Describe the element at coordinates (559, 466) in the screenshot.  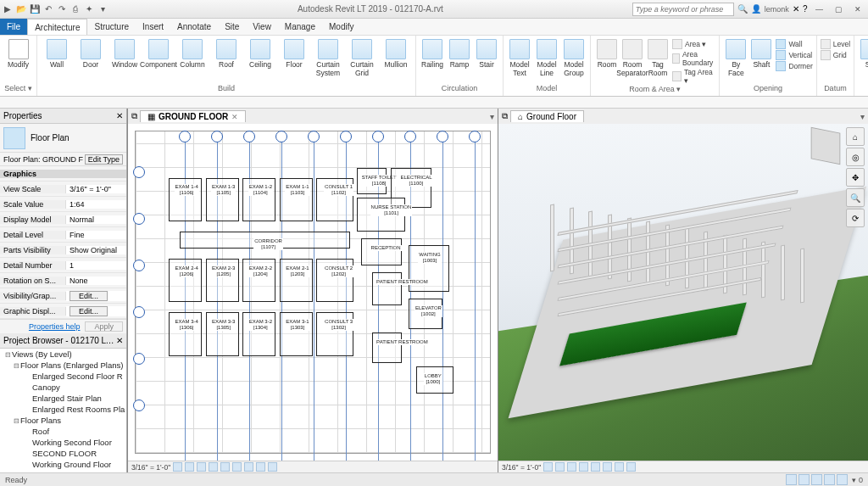
I see `visual-style-icon` at that location.